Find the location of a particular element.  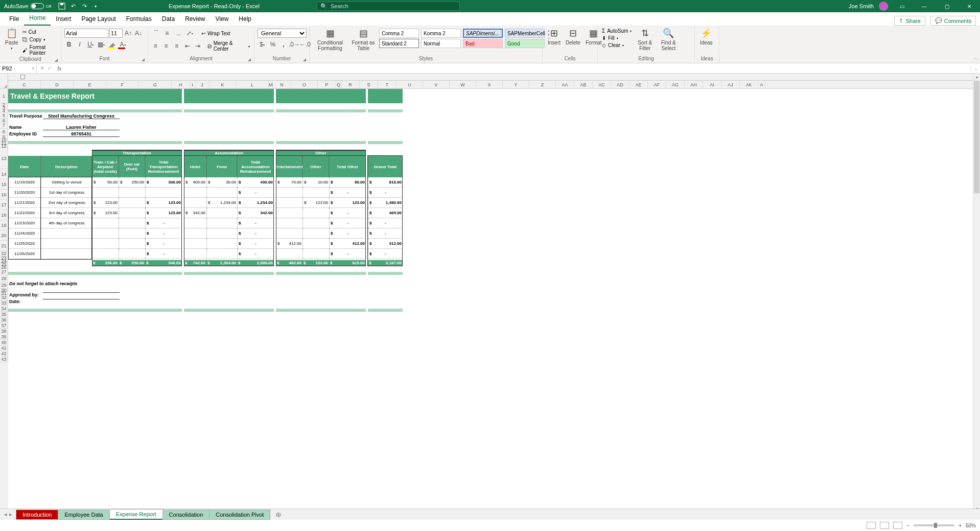

qat-customize-icon: ▾ is located at coordinates (96, 6).